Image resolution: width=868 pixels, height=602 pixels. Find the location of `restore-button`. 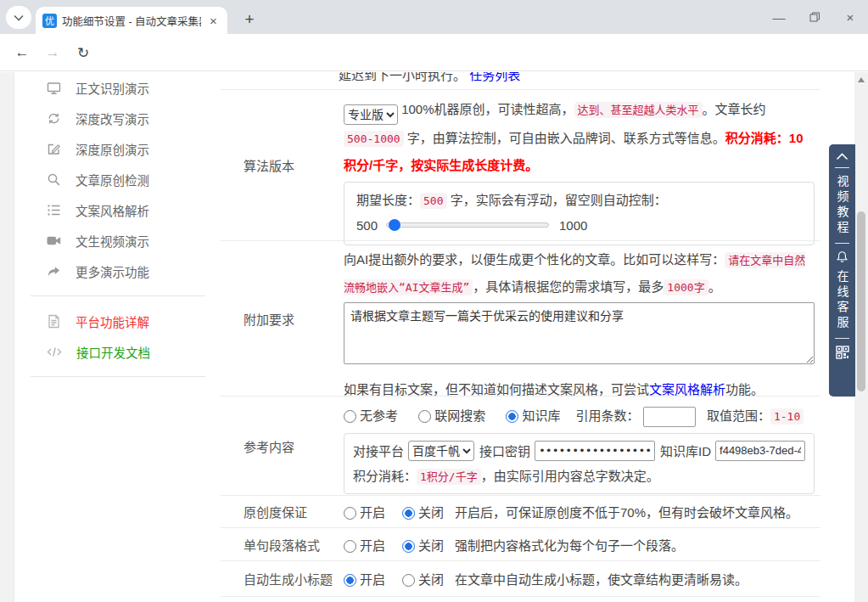

restore-button is located at coordinates (815, 17).